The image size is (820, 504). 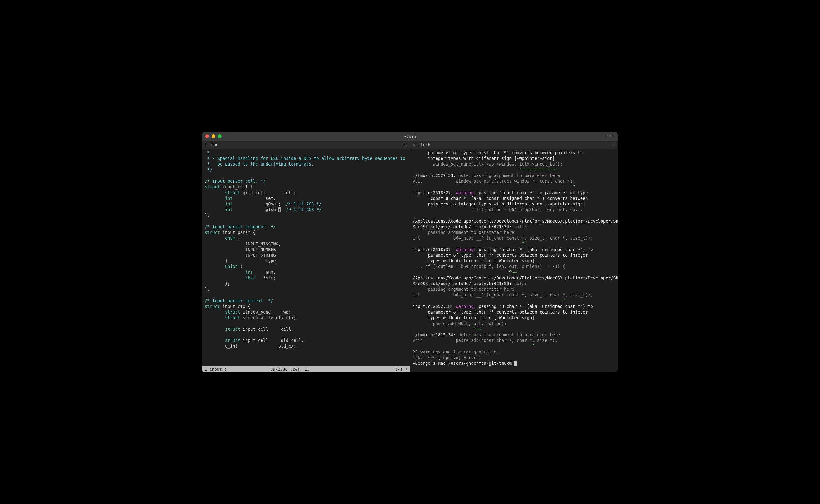 What do you see at coordinates (447, 357) in the screenshot?
I see `out-line: make: *** [input.o] Error 1` at bounding box center [447, 357].